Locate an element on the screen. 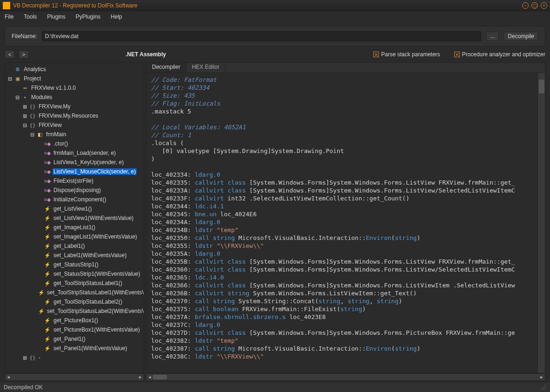 The height and width of the screenshot is (392, 550). tree-row: ≡◆ListView1_KeyUp(sender, e) is located at coordinates (74, 162).